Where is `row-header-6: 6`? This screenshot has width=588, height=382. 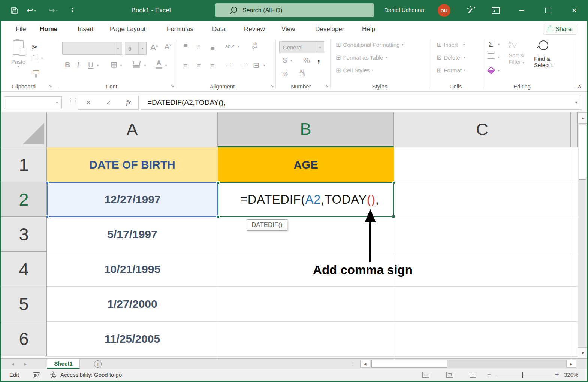 row-header-6: 6 is located at coordinates (24, 339).